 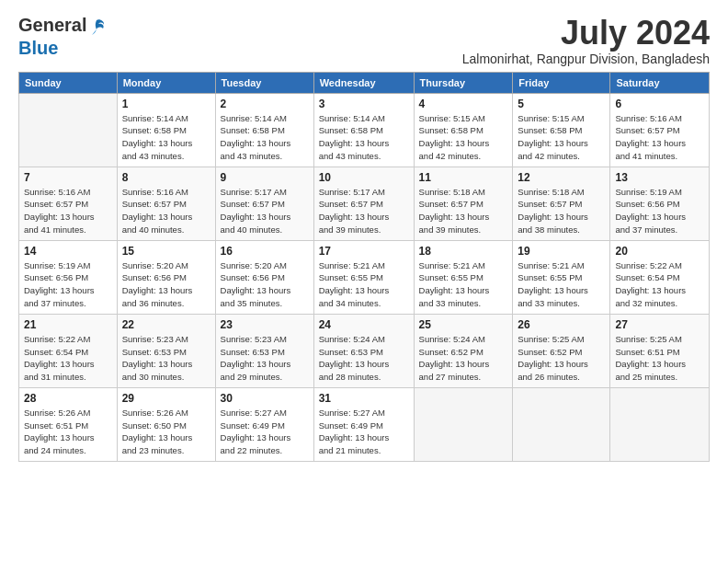 What do you see at coordinates (562, 203) in the screenshot?
I see `calendar-cell: 12Sunrise: 5:18 AM Sunset: 6:57 PM Dayli…` at bounding box center [562, 203].